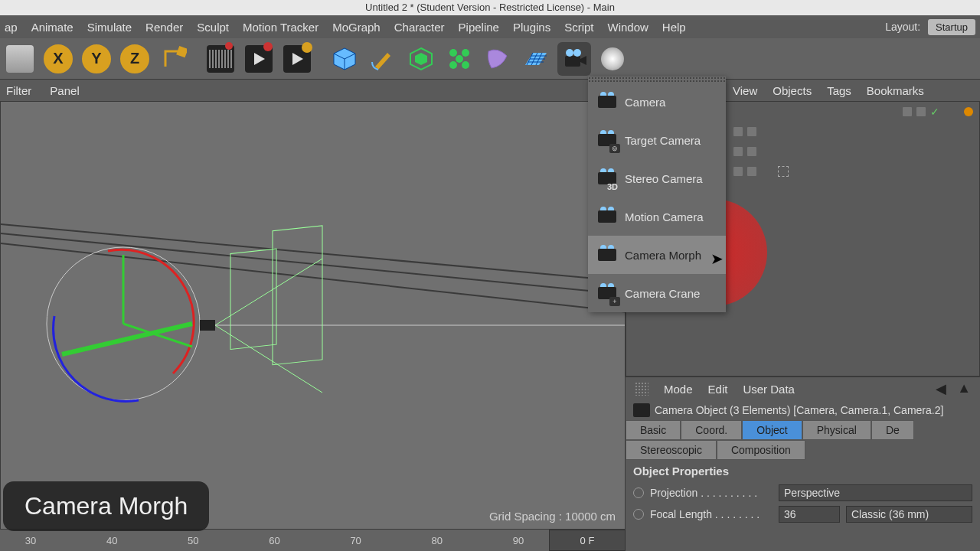  Describe the element at coordinates (52, 28) in the screenshot. I see `menu-animate: Animate` at that location.